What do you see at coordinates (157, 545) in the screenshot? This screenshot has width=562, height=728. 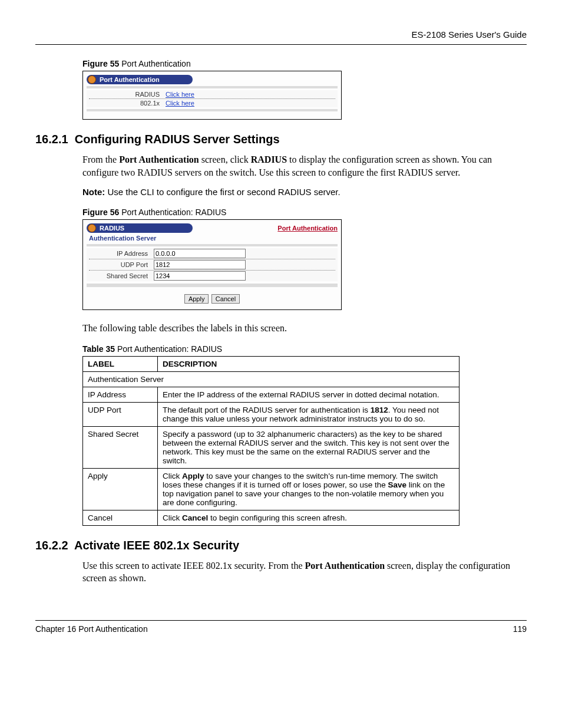 I see `section-title: Activate IEEE 802.1x Security` at bounding box center [157, 545].